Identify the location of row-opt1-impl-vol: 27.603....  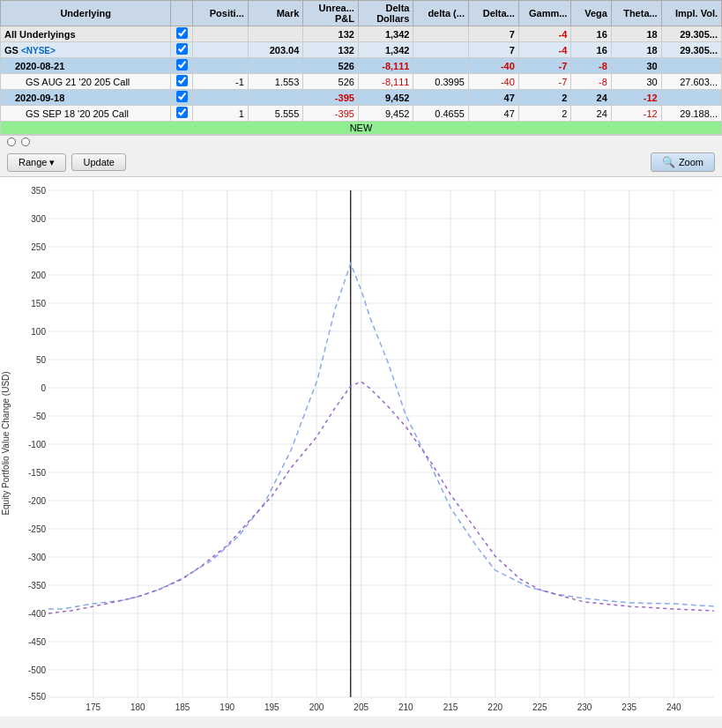
(691, 82).